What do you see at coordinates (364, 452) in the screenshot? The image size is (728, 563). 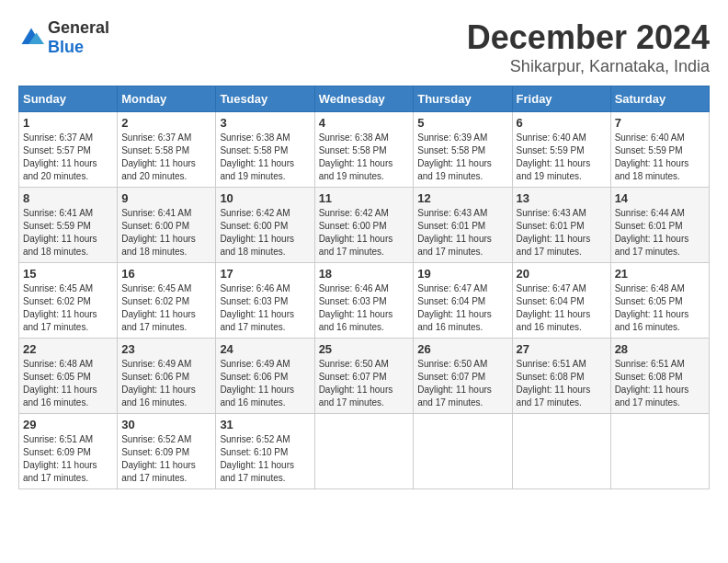 I see `calendar-row: 29Sunrise: 6:51 AM Sunset: 6:09 PM Dayli…` at bounding box center [364, 452].